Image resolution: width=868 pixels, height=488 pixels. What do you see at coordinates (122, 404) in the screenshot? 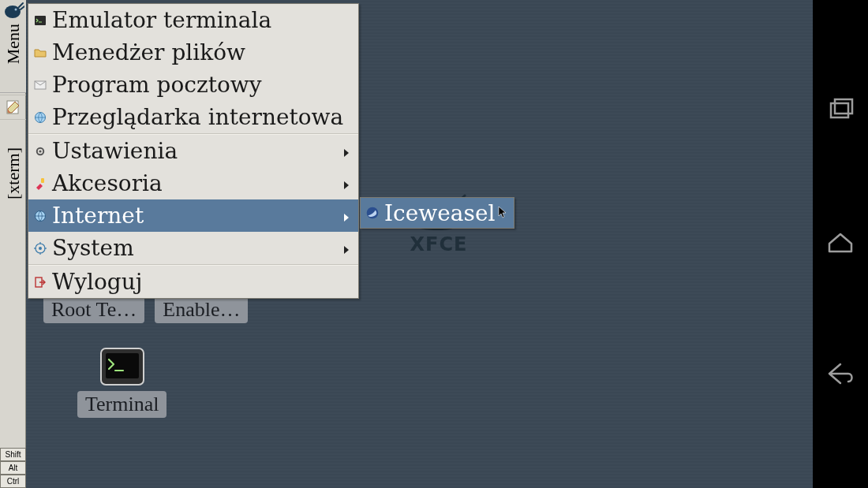
I see `shortcut-label: Terminal` at bounding box center [122, 404].